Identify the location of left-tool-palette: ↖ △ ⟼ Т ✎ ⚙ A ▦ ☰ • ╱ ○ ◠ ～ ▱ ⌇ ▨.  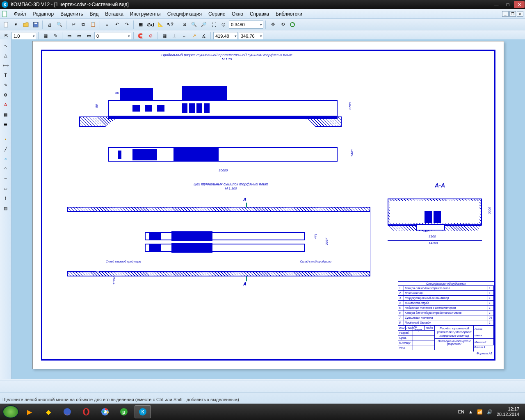
(6, 209).